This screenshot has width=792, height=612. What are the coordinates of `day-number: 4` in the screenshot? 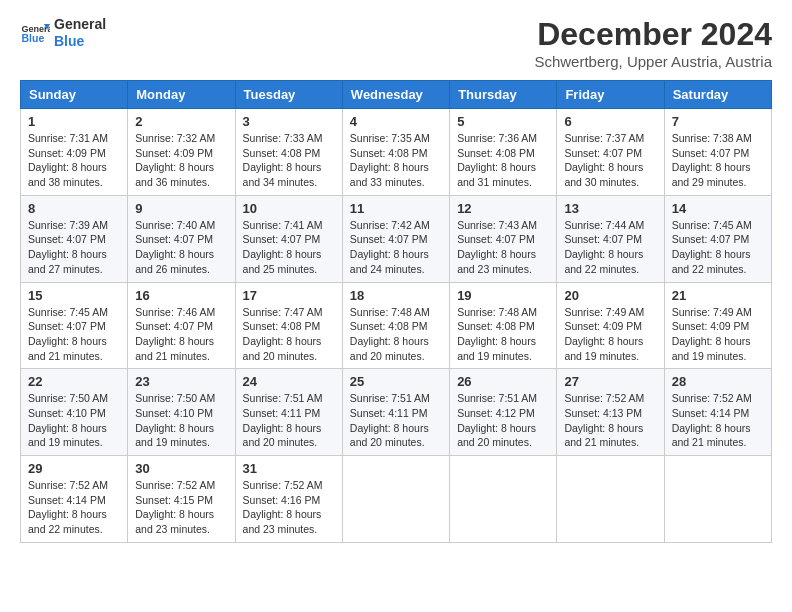 It's located at (396, 122).